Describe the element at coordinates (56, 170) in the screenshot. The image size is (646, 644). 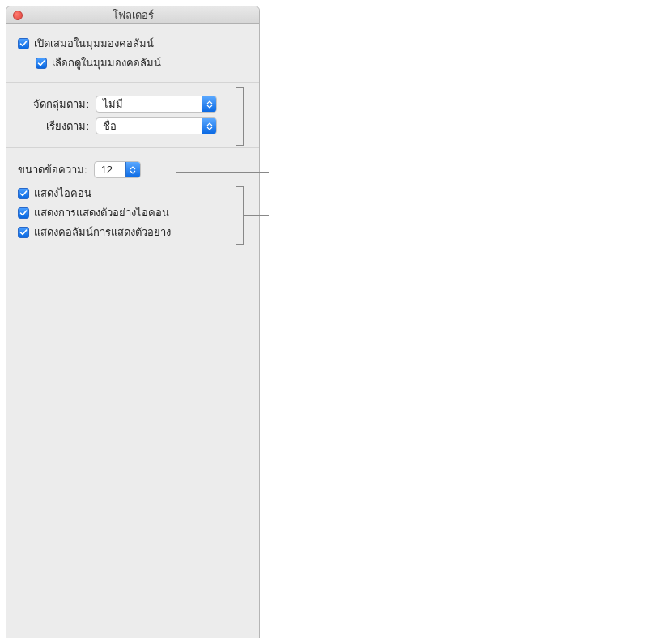
I see `label-text-size: ขนาดข้อความ:` at that location.